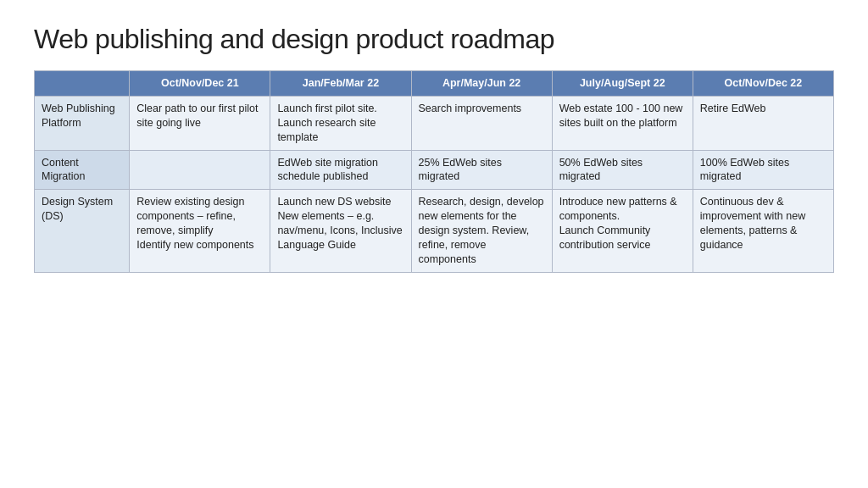 This screenshot has width=868, height=488. What do you see at coordinates (763, 169) in the screenshot?
I see `row-content-migration-col5: 100% EdWeb sites migrated` at bounding box center [763, 169].